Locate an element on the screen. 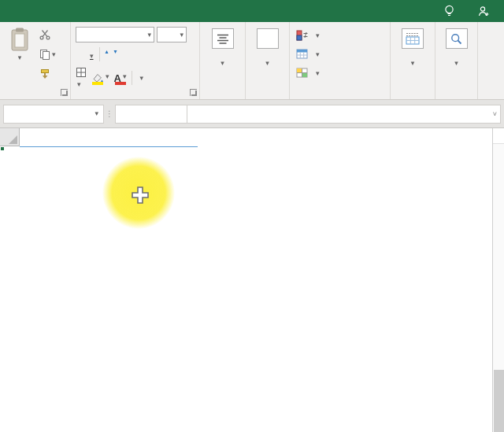 This screenshot has height=432, width=504. phonetic-guide-button is located at coordinates (140, 79).